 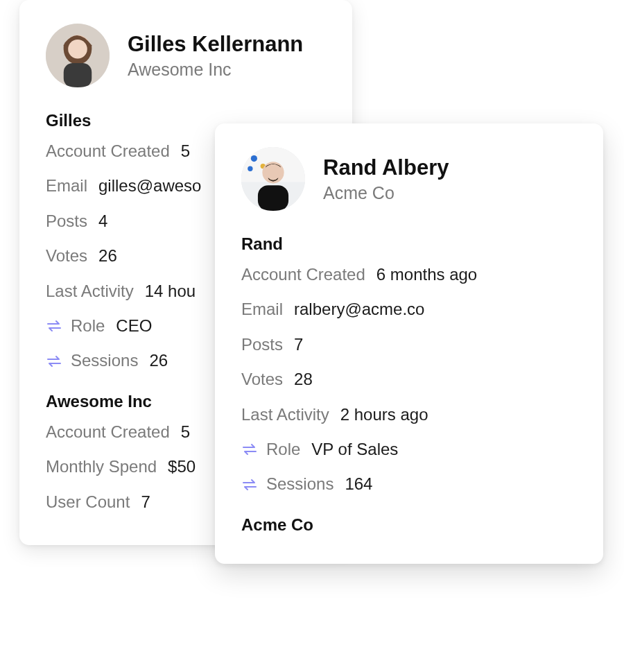 What do you see at coordinates (359, 309) in the screenshot?
I see `field-value: ralbery@acme.co` at bounding box center [359, 309].